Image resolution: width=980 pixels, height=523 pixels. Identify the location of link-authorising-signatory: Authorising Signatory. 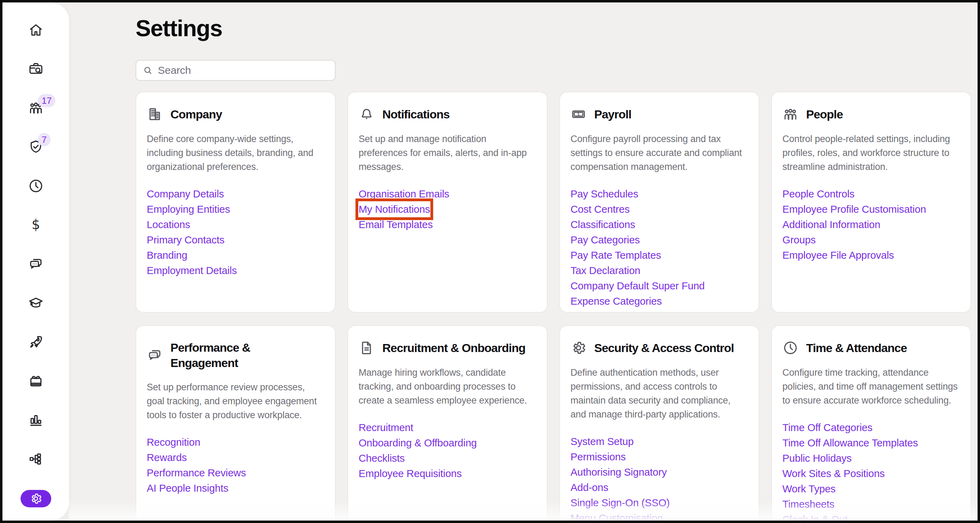
(619, 472).